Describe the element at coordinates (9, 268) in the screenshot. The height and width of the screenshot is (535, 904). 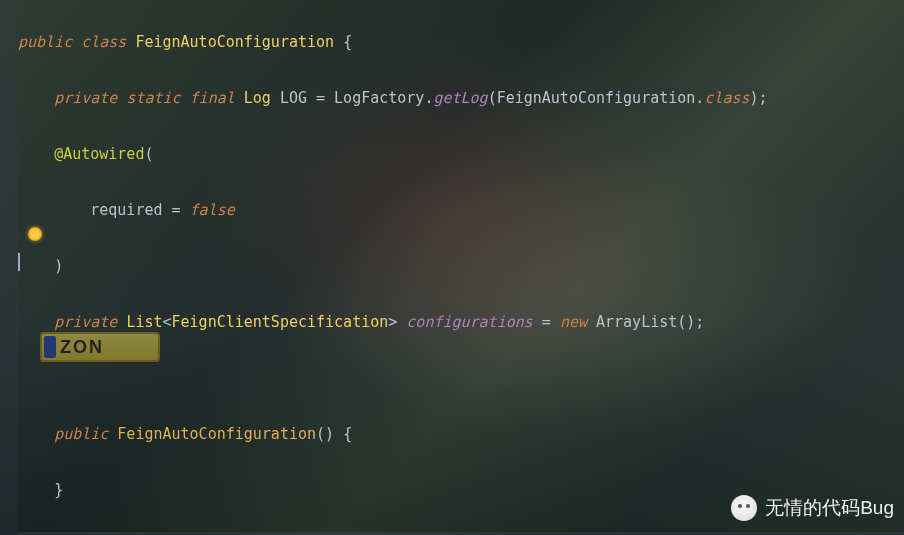
I see `editor-gutter` at that location.